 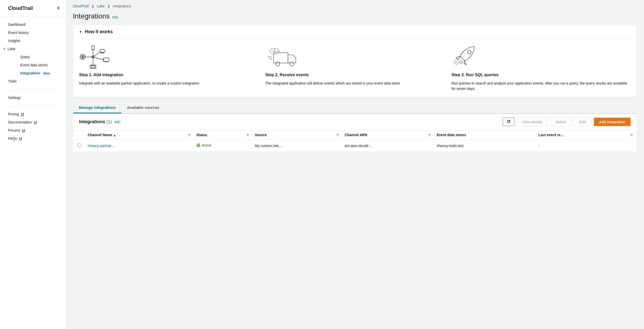 What do you see at coordinates (33, 81) in the screenshot?
I see `nav-trails: Trails` at bounding box center [33, 81].